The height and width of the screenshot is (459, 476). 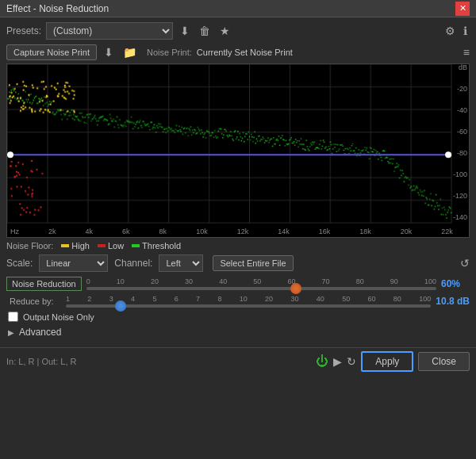 What do you see at coordinates (238, 31) in the screenshot?
I see `presets-row: Presets: (Custom) ⬇ 🗑 ★ ⚙ ℹ` at bounding box center [238, 31].